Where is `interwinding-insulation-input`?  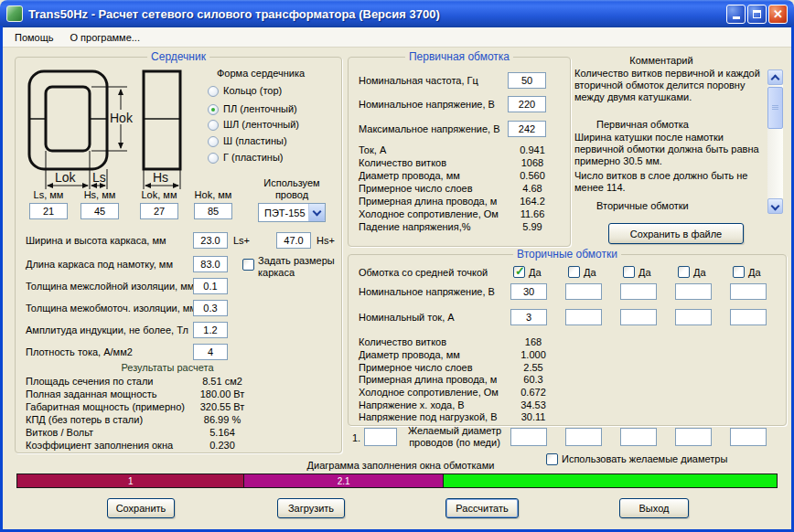
interwinding-insulation-input is located at coordinates (210, 308).